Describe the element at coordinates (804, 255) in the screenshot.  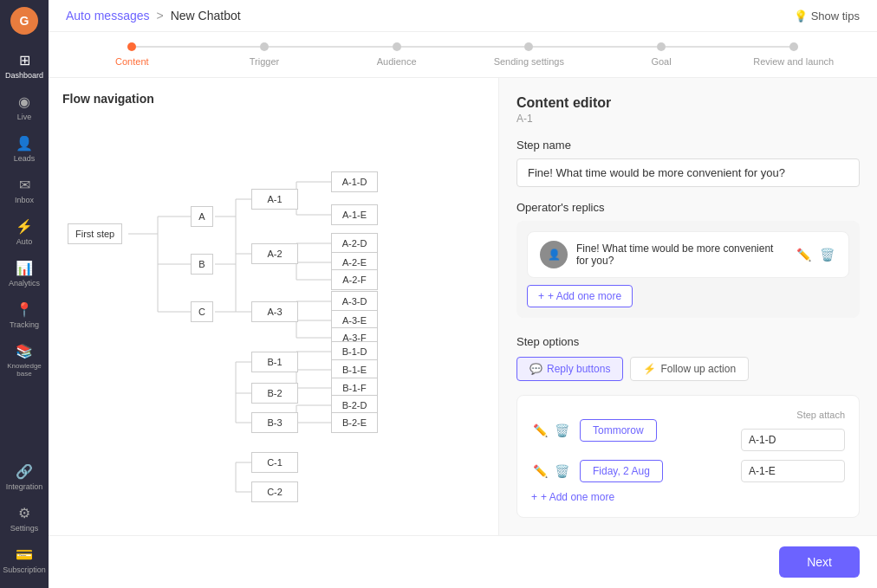
I see `edit-reply-button: ✏️` at that location.